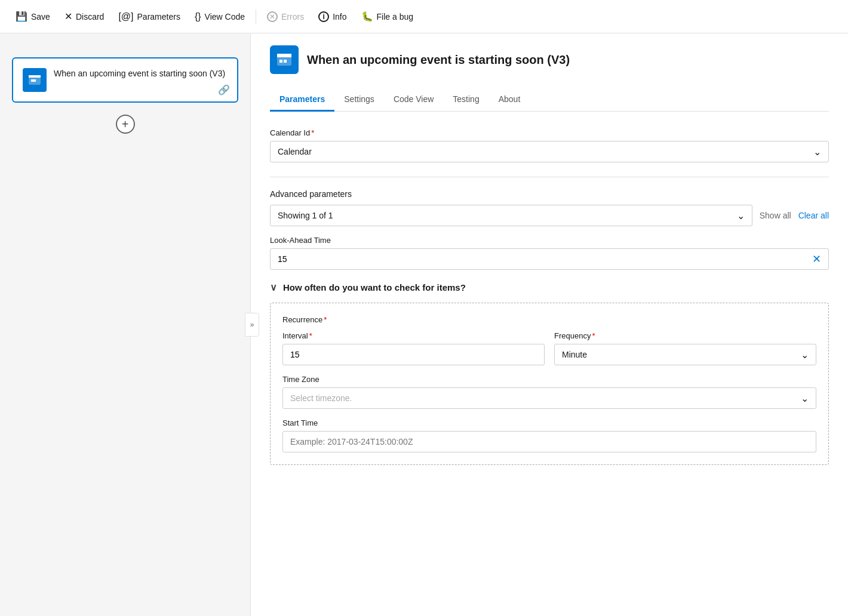 The image size is (848, 616). I want to click on view-code-icon: {}, so click(198, 17).